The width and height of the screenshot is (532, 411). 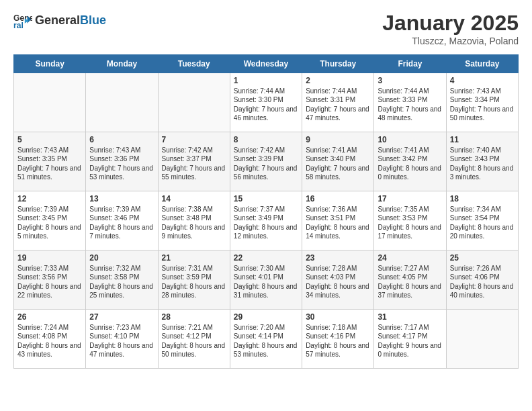 I want to click on day-info-line: Daylight: 8 hours and 47 minutes., so click(x=122, y=350).